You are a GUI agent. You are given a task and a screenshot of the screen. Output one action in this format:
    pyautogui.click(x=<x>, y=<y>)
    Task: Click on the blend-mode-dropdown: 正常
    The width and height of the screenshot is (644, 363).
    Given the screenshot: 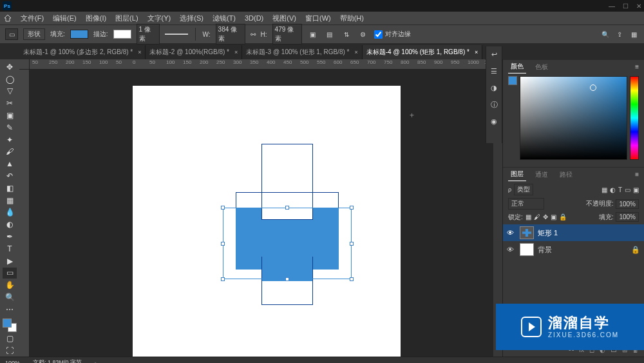 What is the action you would take?
    pyautogui.click(x=526, y=204)
    